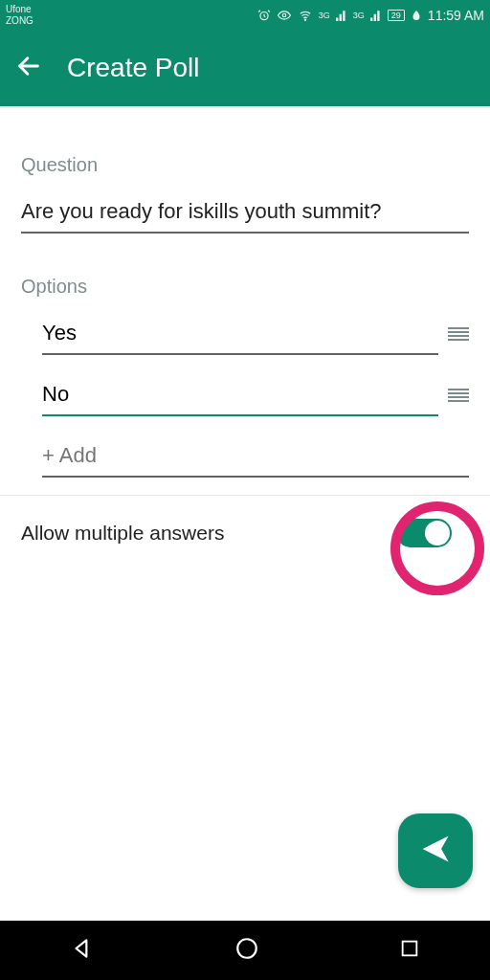 This screenshot has width=490, height=980. I want to click on system-nav-bar, so click(245, 950).